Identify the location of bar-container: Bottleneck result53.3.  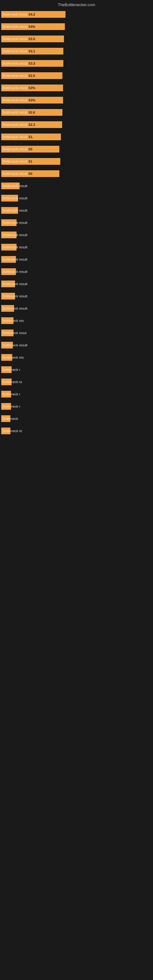
(32, 63).